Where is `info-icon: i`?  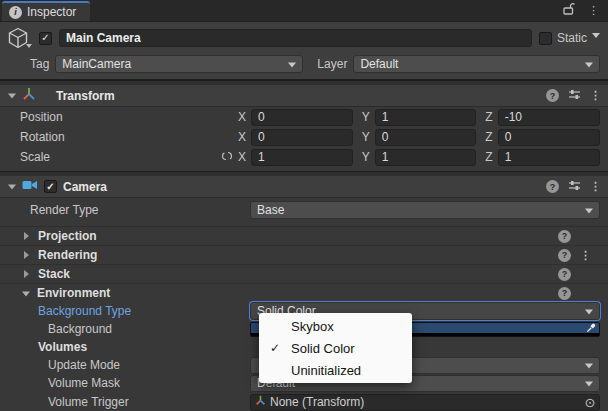 info-icon: i is located at coordinates (16, 12).